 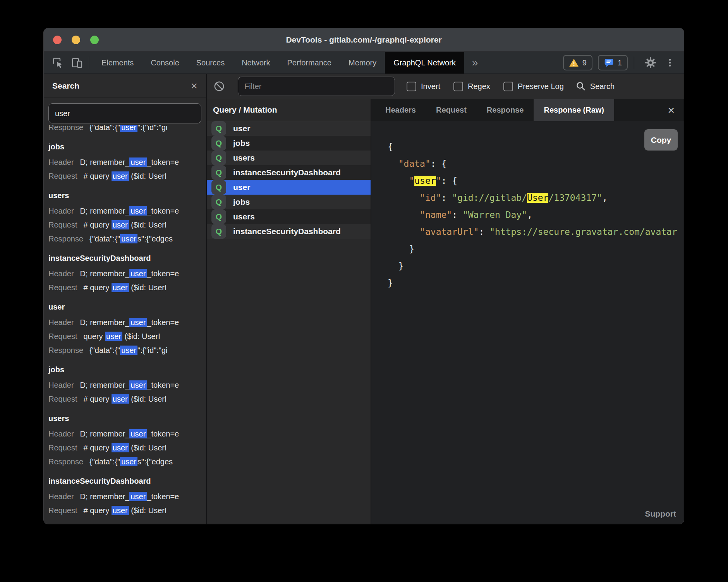 I want to click on detail-tab-request: Request, so click(x=452, y=110).